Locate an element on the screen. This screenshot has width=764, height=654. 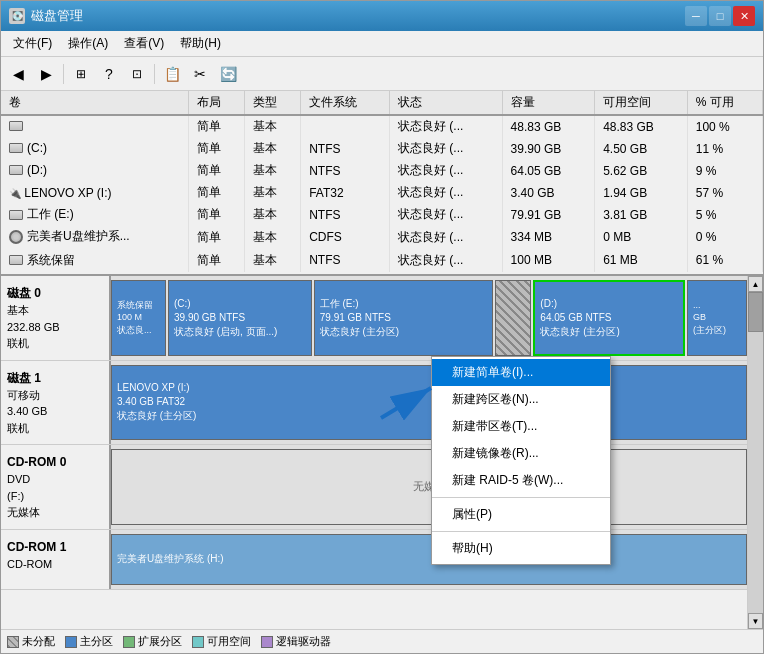
ctx-item-properties: 属性(P) is located at coordinates (521, 514).